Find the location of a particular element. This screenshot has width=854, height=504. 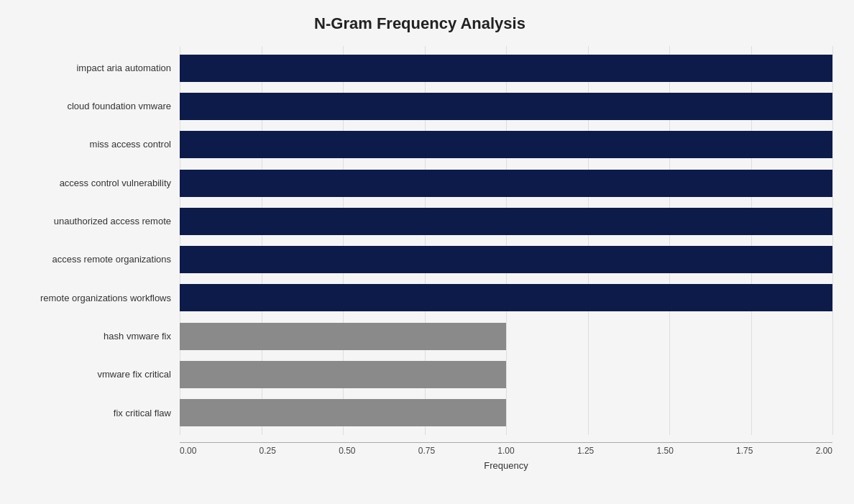

x-tick: 0.75 is located at coordinates (427, 451).